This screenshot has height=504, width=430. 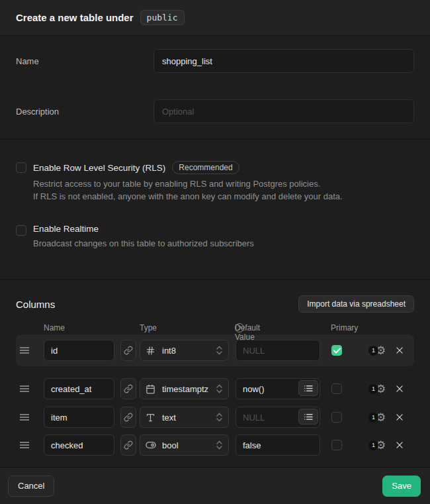 I want to click on table-description-input, so click(x=284, y=111).